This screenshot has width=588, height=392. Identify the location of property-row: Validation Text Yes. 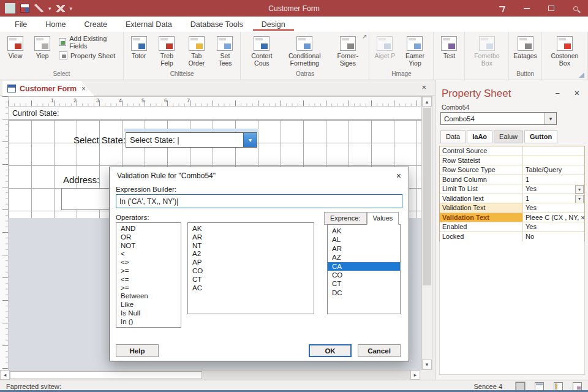
(512, 208).